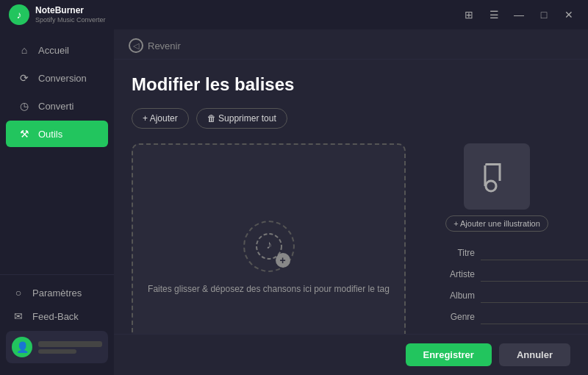 This screenshot has height=375, width=588. What do you see at coordinates (24, 134) in the screenshot?
I see `tools-icon: ⚒` at bounding box center [24, 134].